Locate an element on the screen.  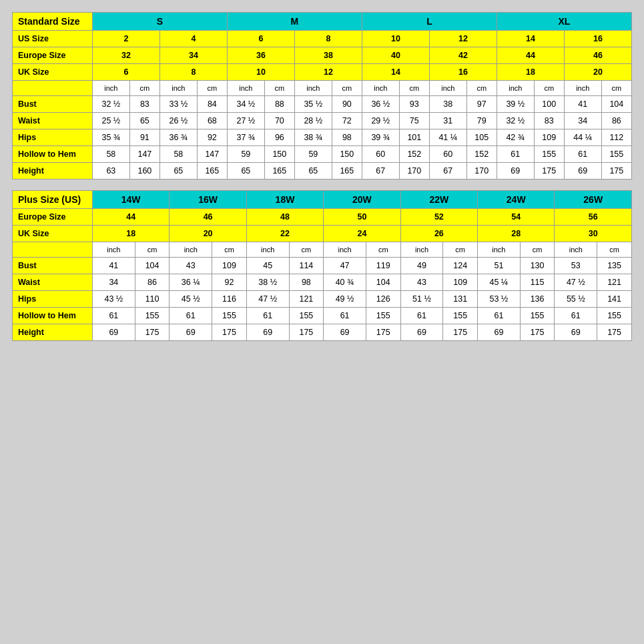
us-size-2: 2 is located at coordinates (127, 39).